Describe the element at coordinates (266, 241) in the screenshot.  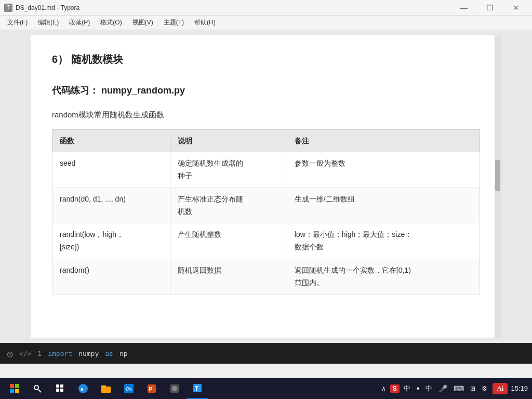
I see `table-row: randint(low，high，[size]) 产生随机整数 low：最小值；…` at that location.